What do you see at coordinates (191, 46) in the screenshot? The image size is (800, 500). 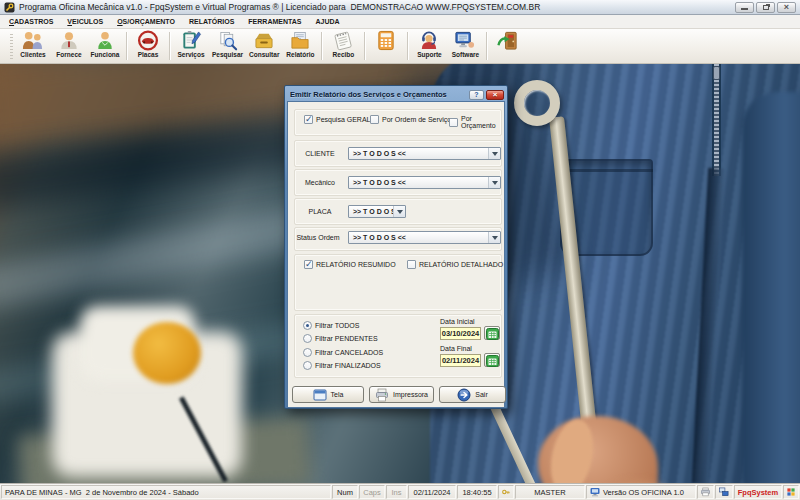 I see `toolbar-servicos-button: Serviços` at bounding box center [191, 46].